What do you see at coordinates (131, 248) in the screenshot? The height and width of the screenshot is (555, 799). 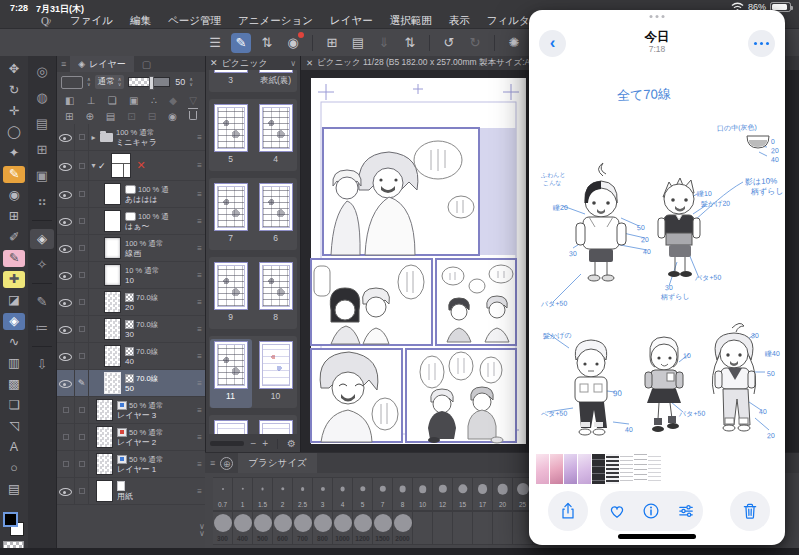 I see `layer-row: 100 % 通常線画≡` at bounding box center [131, 248].